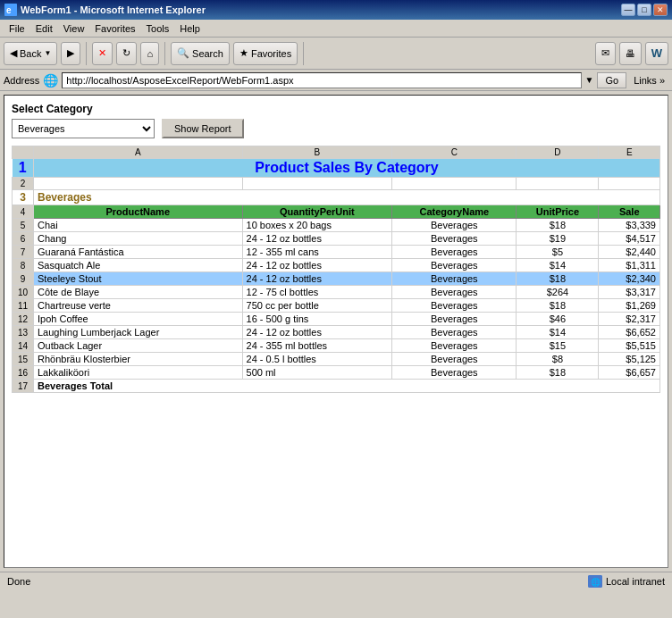 The width and height of the screenshot is (672, 618). What do you see at coordinates (336, 359) in the screenshot?
I see `table-row: 15 Rhönbräu Klosterbier 24 - 0.5 l bottl…` at bounding box center [336, 359].